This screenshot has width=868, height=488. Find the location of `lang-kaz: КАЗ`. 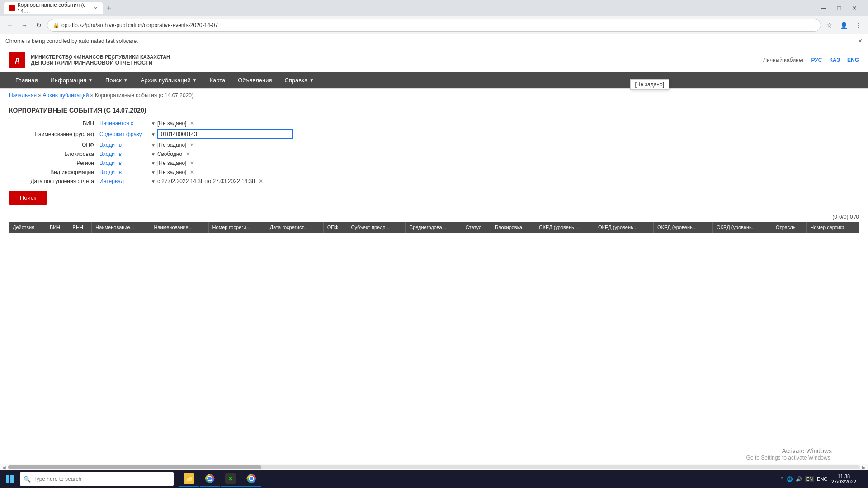

lang-kaz: КАЗ is located at coordinates (835, 60).